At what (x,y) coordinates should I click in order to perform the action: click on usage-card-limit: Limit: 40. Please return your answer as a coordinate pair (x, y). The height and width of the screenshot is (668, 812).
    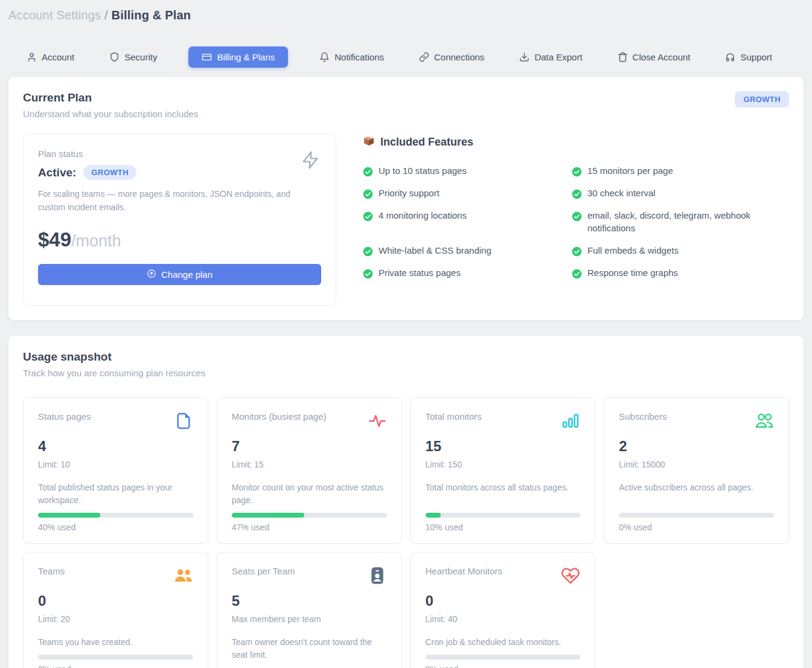
    Looking at the image, I should click on (504, 619).